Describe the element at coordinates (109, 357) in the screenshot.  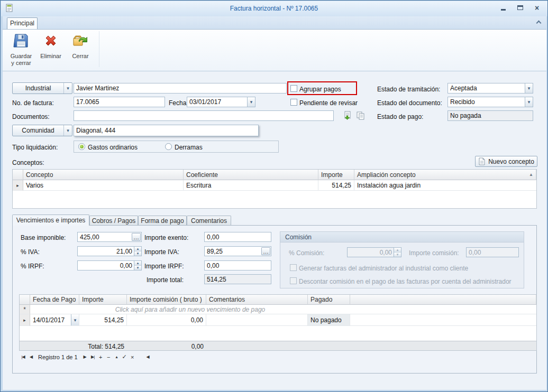
I see `nav-delete-button: −` at that location.